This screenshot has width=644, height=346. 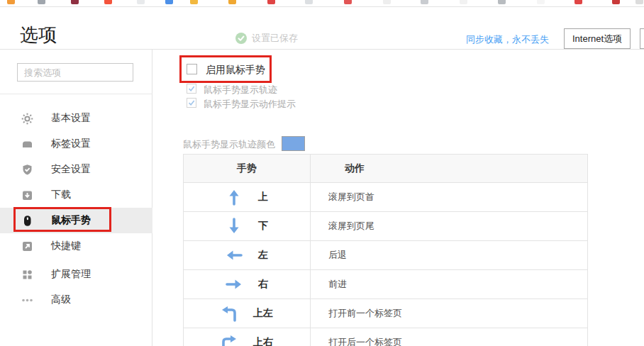 I want to click on action-label: 后退, so click(x=450, y=255).